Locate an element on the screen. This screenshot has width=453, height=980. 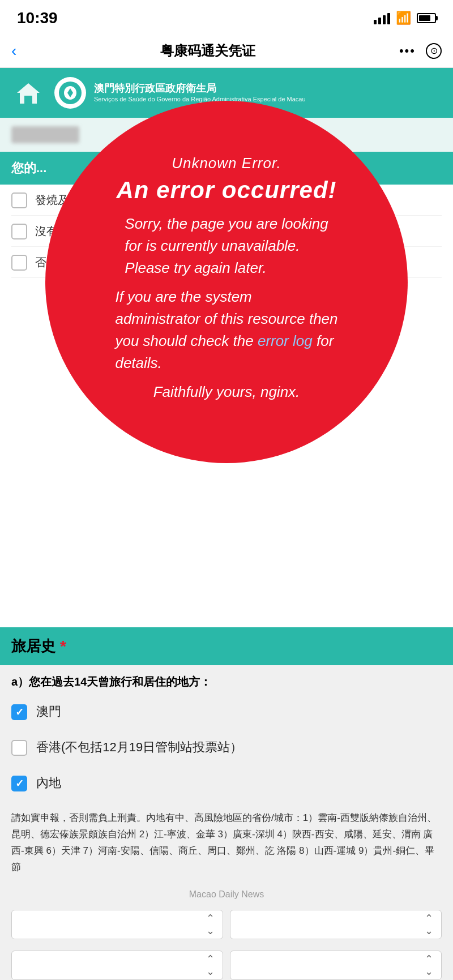
checkbox-mainland: ✓ is located at coordinates (19, 784).